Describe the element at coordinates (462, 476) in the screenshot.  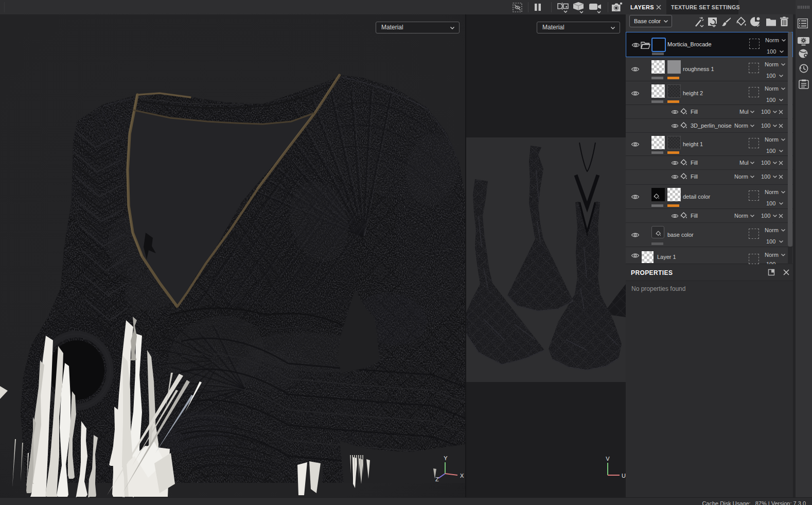
I see `svg-text: X` at that location.